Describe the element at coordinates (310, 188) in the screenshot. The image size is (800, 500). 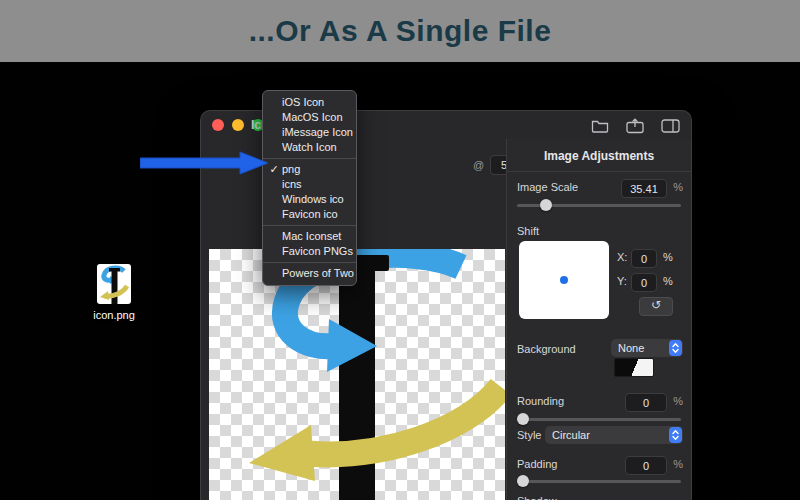
I see `export-format-menu: iOS Icon MacOS Icon iMessage Icon Watch …` at that location.